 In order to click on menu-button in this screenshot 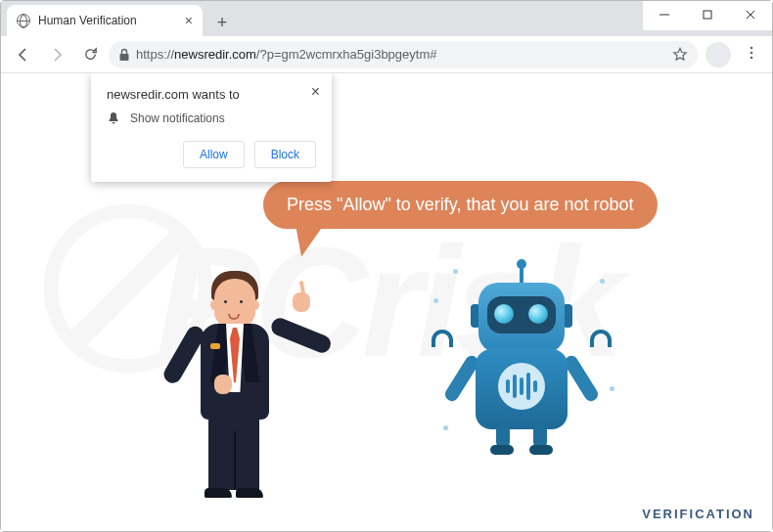, I will do `click(751, 55)`.